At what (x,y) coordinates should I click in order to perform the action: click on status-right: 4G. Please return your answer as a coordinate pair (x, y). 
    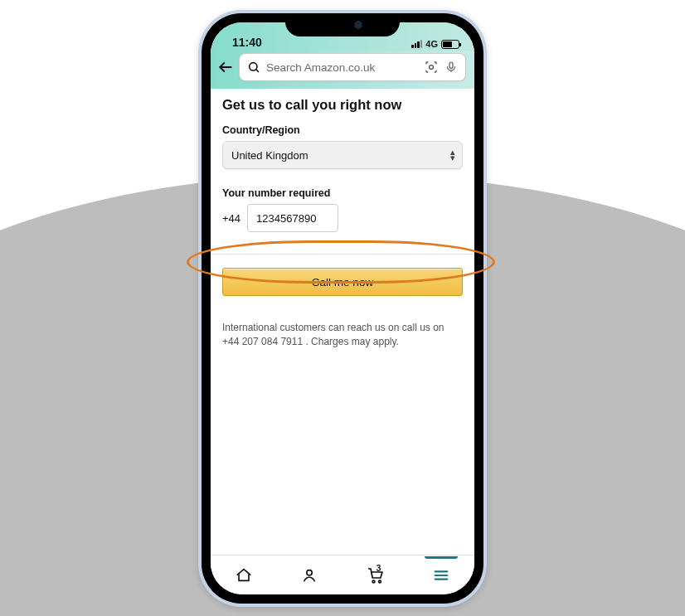
    Looking at the image, I should click on (435, 44).